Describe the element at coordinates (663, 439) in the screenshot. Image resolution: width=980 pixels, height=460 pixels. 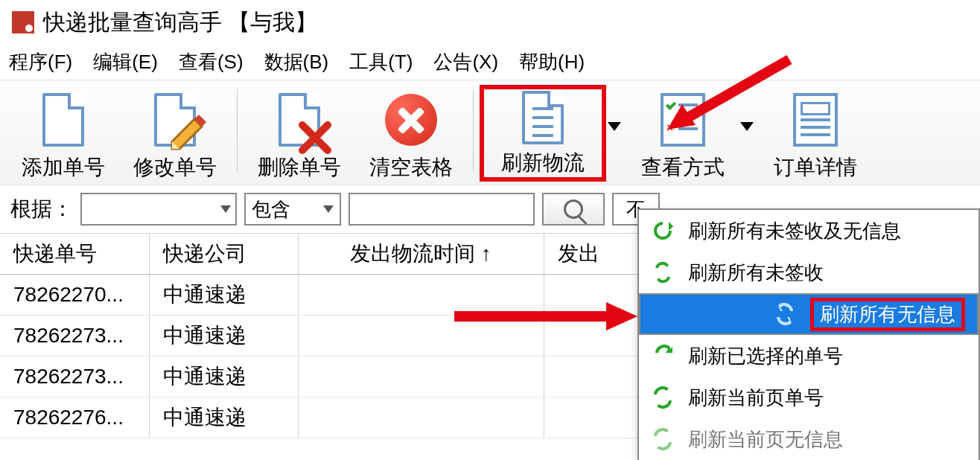
I see `refresh-page-noinfo-icon` at that location.